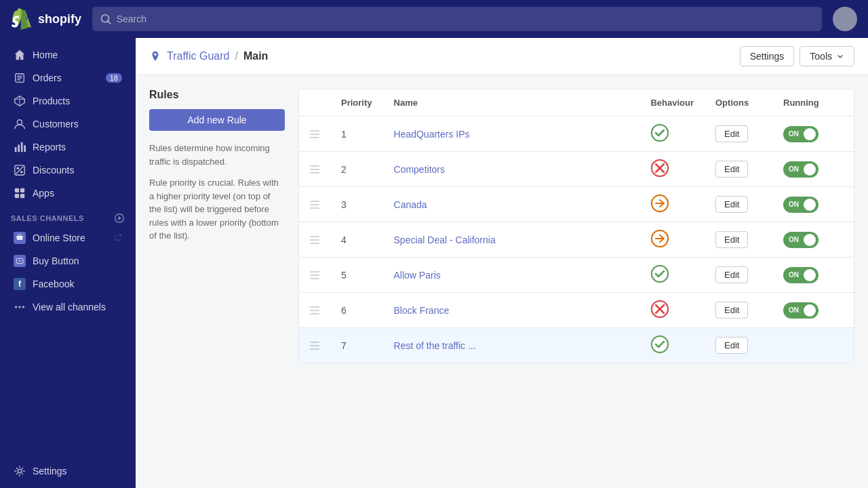  Describe the element at coordinates (418, 275) in the screenshot. I see `rule-name-link: Allow Paris` at that location.